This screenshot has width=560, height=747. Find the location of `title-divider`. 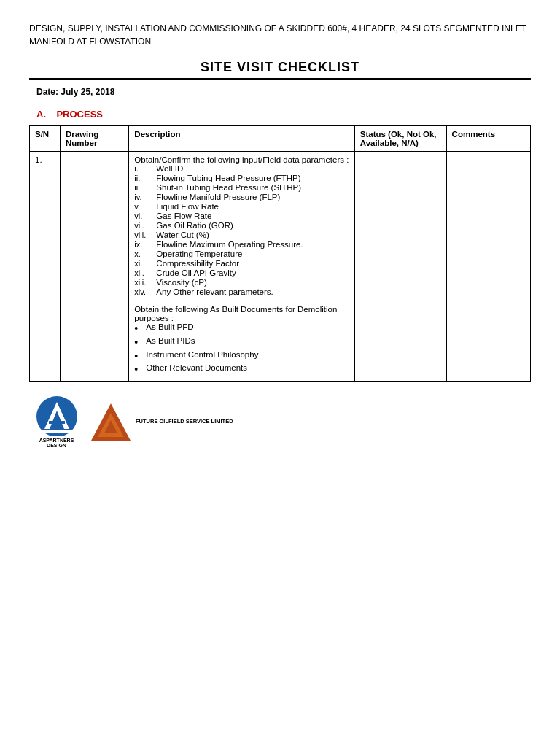

title-divider is located at coordinates (280, 79).